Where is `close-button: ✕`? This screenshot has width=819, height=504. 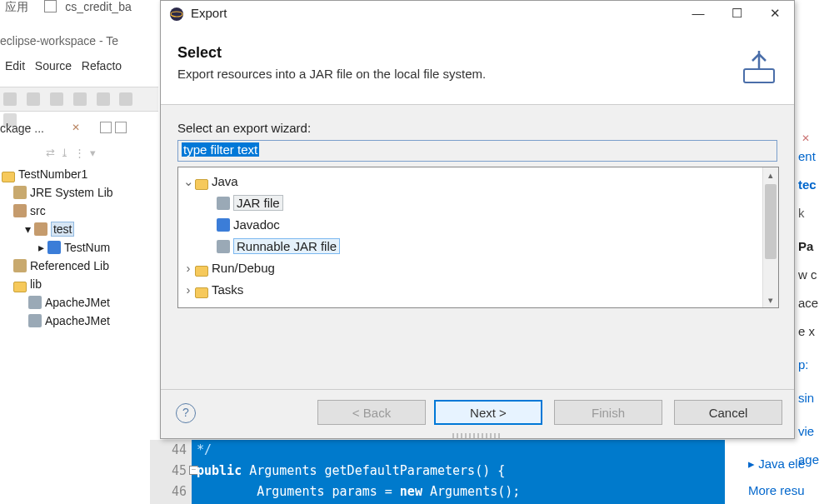
close-button: ✕ is located at coordinates (775, 13).